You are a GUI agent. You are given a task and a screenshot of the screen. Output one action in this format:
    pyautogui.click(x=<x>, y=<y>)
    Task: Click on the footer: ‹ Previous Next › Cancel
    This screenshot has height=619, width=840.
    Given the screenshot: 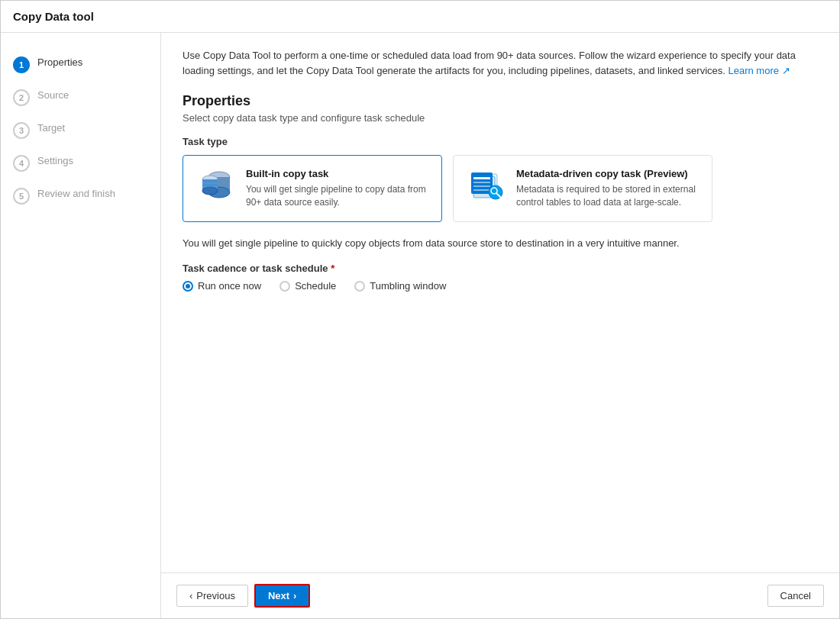 What is the action you would take?
    pyautogui.click(x=500, y=595)
    